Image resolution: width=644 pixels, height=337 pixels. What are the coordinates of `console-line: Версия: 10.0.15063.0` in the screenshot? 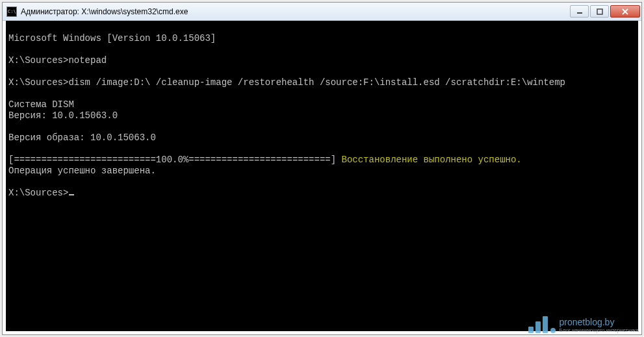 It's located at (63, 116).